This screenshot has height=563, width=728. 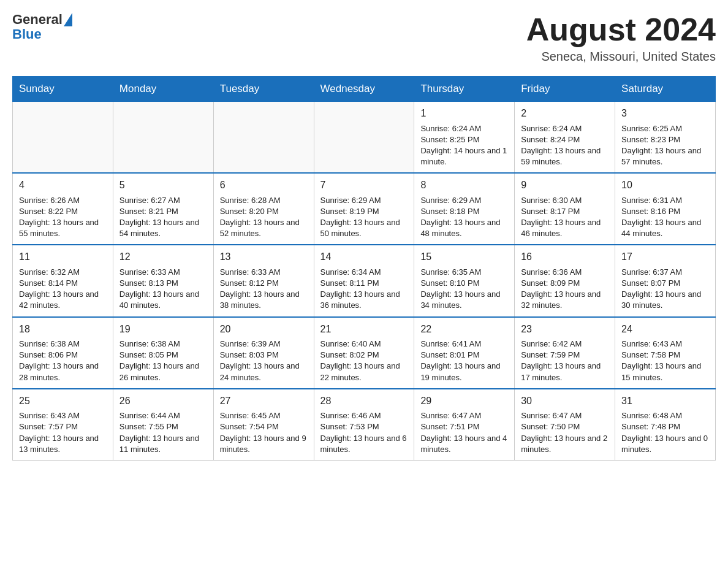 What do you see at coordinates (63, 90) in the screenshot?
I see `column-header-sunday: Sunday` at bounding box center [63, 90].